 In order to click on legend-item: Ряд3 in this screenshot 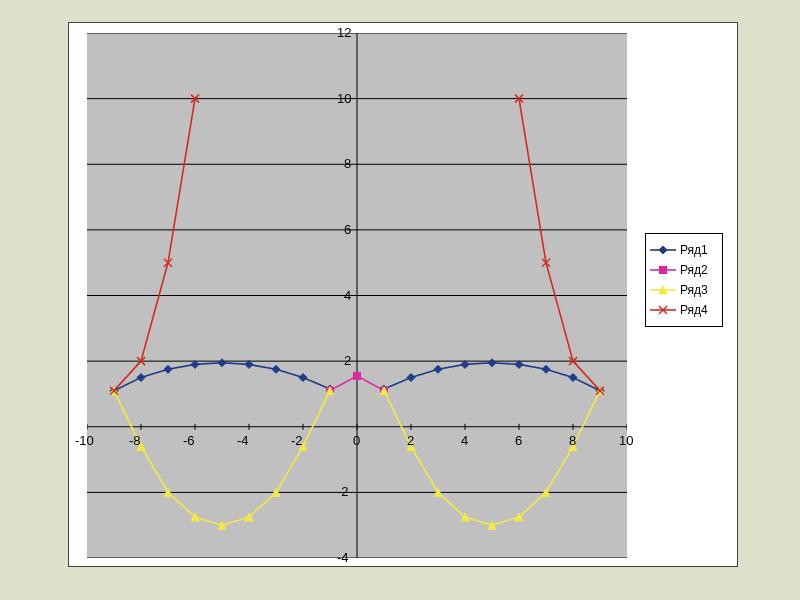, I will do `click(684, 290)`.